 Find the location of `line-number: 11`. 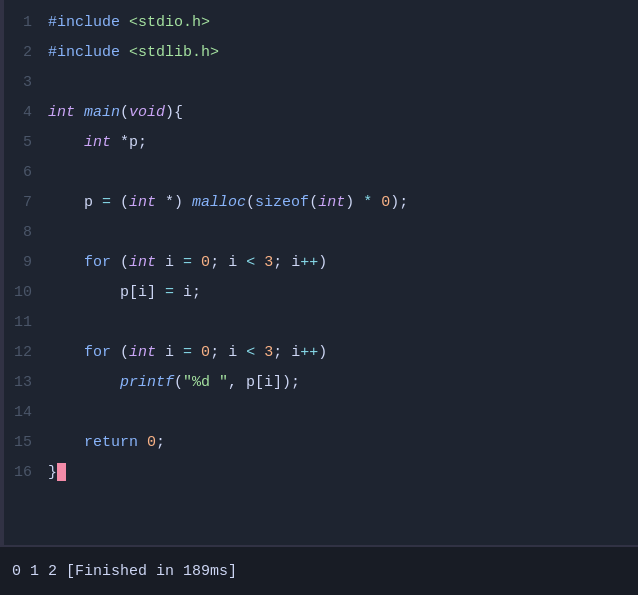

line-number: 11 is located at coordinates (24, 323).